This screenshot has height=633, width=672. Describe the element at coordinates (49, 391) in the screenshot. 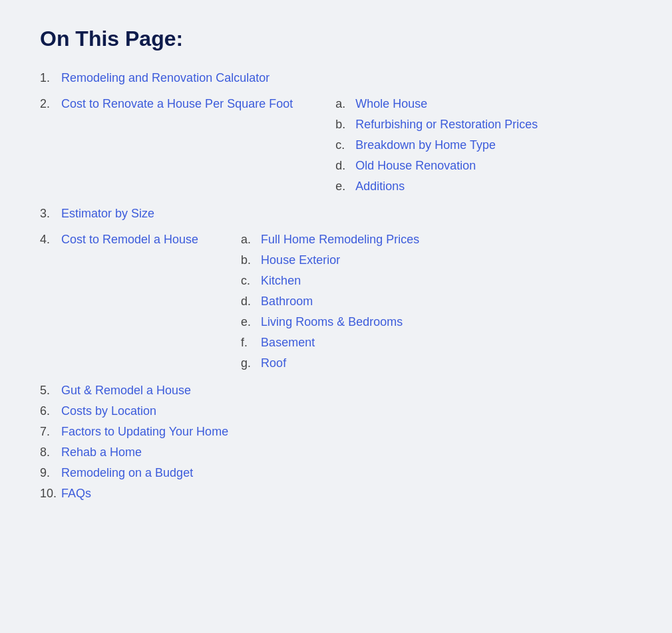

I see `item-number: 5.` at that location.